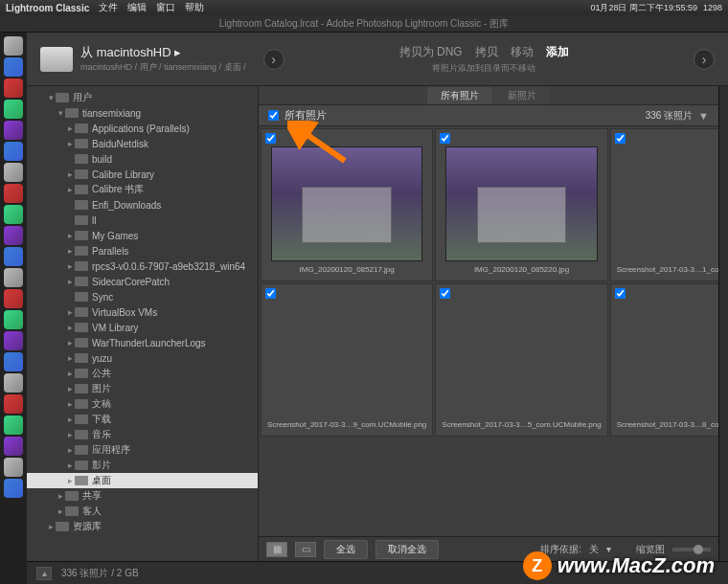 Image resolution: width=728 pixels, height=584 pixels. Describe the element at coordinates (142, 419) in the screenshot. I see `tree-row: ▸下载` at that location.